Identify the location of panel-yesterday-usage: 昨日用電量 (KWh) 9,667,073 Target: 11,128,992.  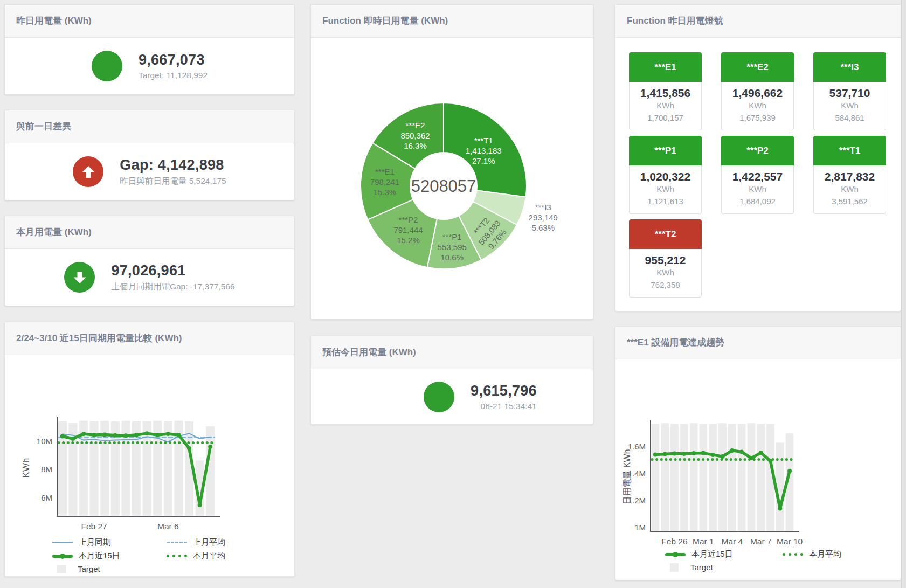
(150, 50).